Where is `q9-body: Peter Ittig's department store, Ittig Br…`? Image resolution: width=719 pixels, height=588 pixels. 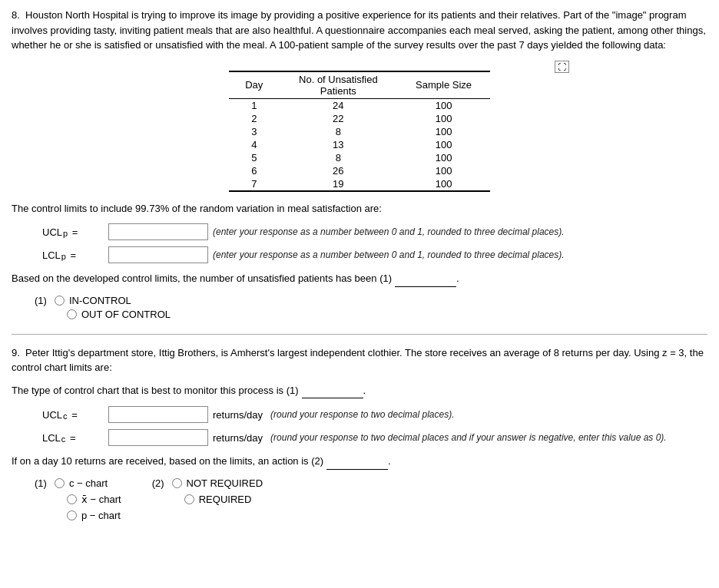 q9-body: Peter Ittig's department store, Ittig Br… is located at coordinates (358, 361).